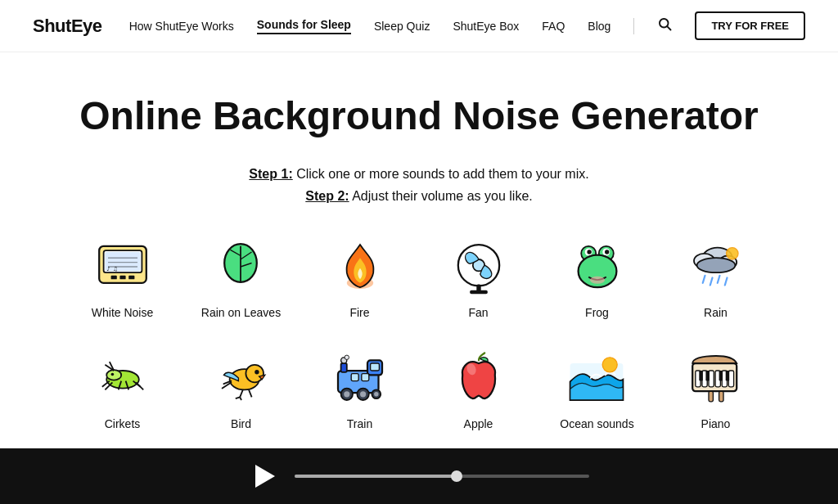 The width and height of the screenshot is (838, 504). I want to click on sound-icon-fire, so click(360, 267).